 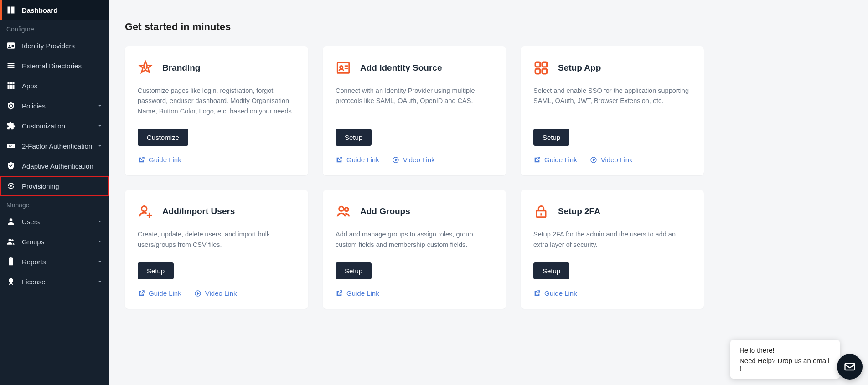 I want to click on sidebar-item-license: License, so click(x=55, y=282).